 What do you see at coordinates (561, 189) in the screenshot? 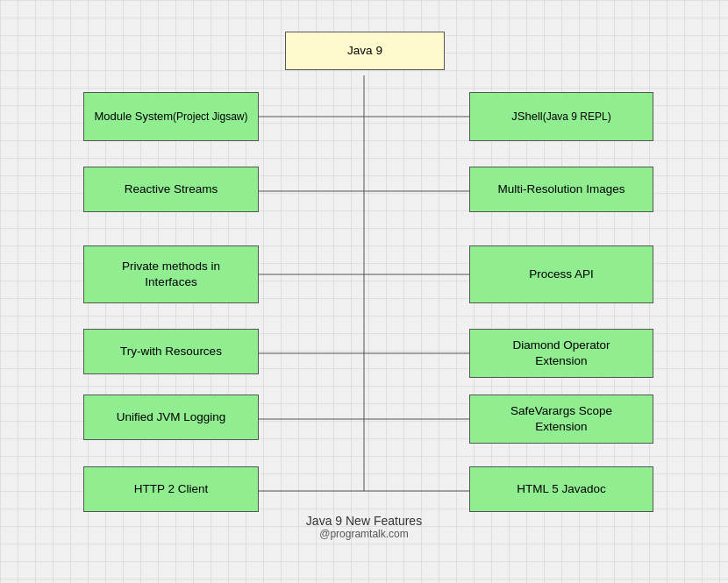
I see `multiresolution-box: Multi-Resolution Images` at bounding box center [561, 189].